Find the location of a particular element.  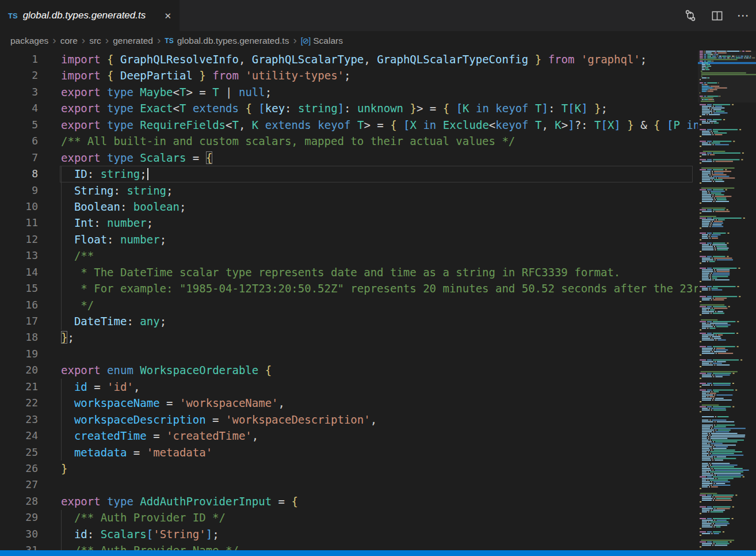

code-line-23: workspaceDescription = 'workspaceDescrip… is located at coordinates (380, 420).